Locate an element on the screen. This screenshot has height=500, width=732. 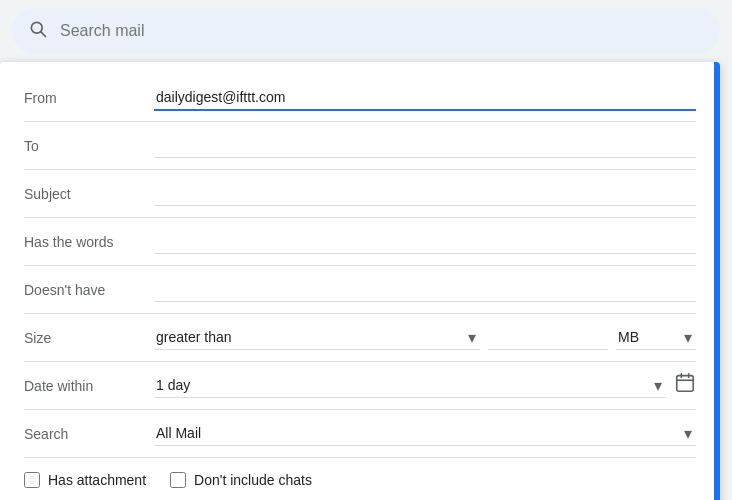
size-label: Size is located at coordinates (89, 338).